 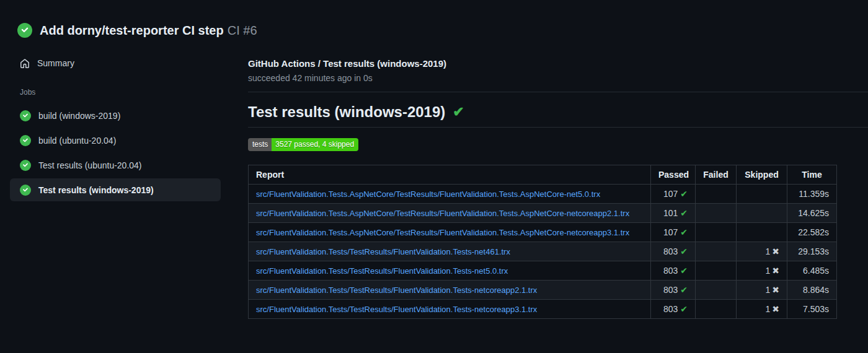 I want to click on passed-cell: 101✔, so click(x=673, y=213).